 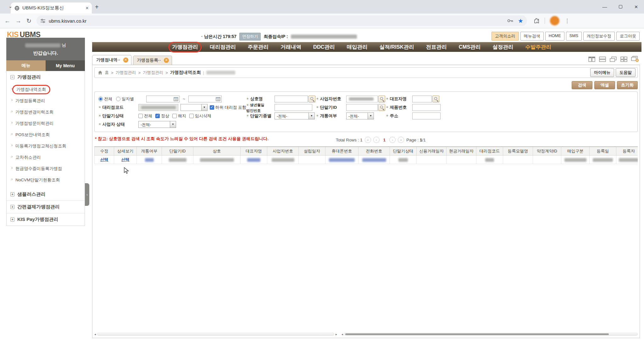 What do you see at coordinates (357, 47) in the screenshot?
I see `nav-item: 매입관리` at bounding box center [357, 47].